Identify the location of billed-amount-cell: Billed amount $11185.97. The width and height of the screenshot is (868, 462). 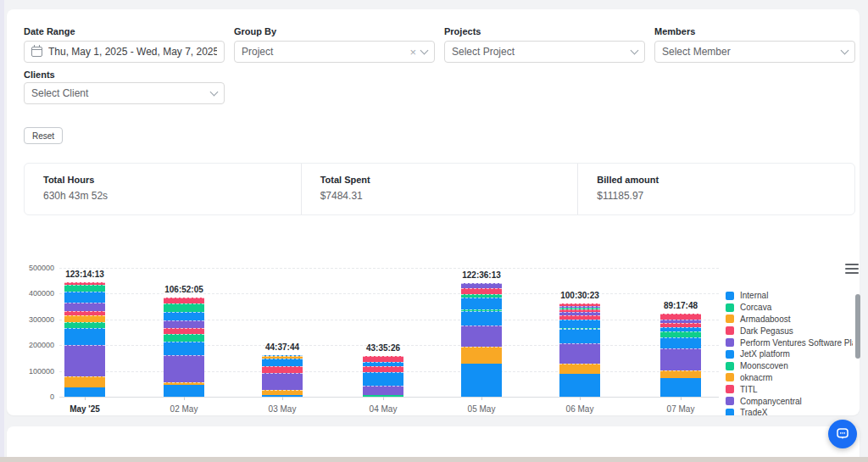
(715, 189).